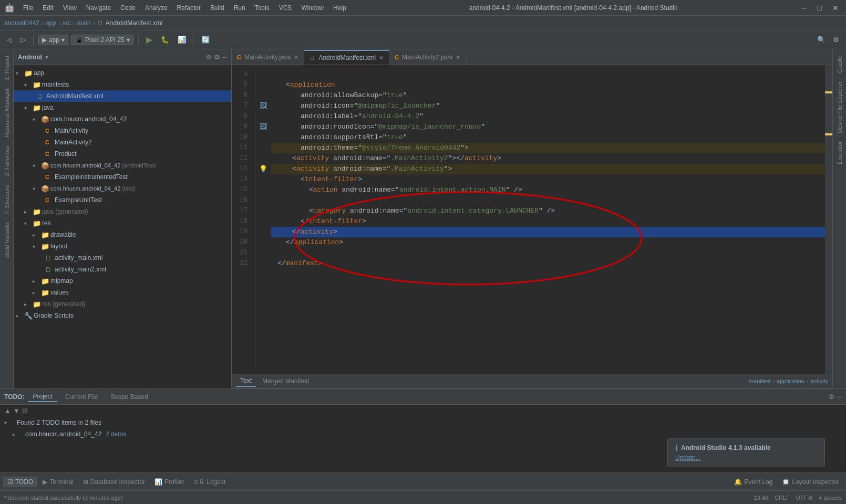  What do you see at coordinates (840, 64) in the screenshot?
I see `right-tab-gradle: Gradle` at bounding box center [840, 64].